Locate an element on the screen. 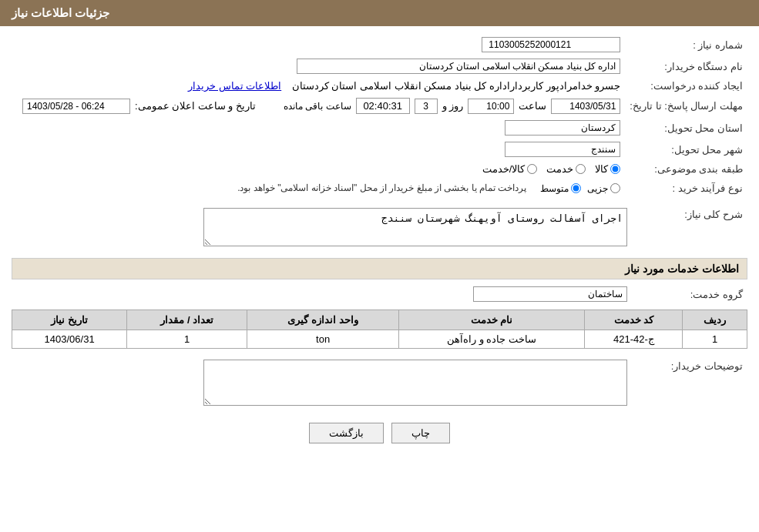 The height and width of the screenshot is (532, 759). description-textarea is located at coordinates (415, 227).